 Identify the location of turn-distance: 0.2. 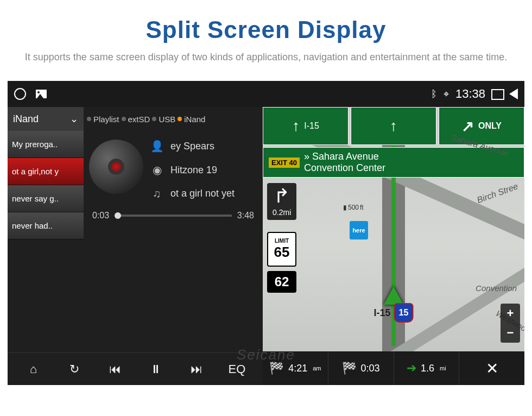
(278, 212).